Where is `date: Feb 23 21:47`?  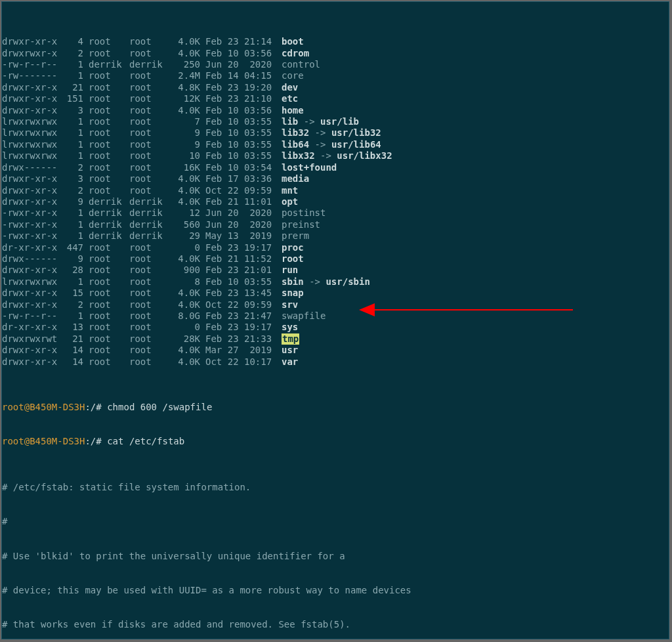 date: Feb 23 21:47 is located at coordinates (243, 316).